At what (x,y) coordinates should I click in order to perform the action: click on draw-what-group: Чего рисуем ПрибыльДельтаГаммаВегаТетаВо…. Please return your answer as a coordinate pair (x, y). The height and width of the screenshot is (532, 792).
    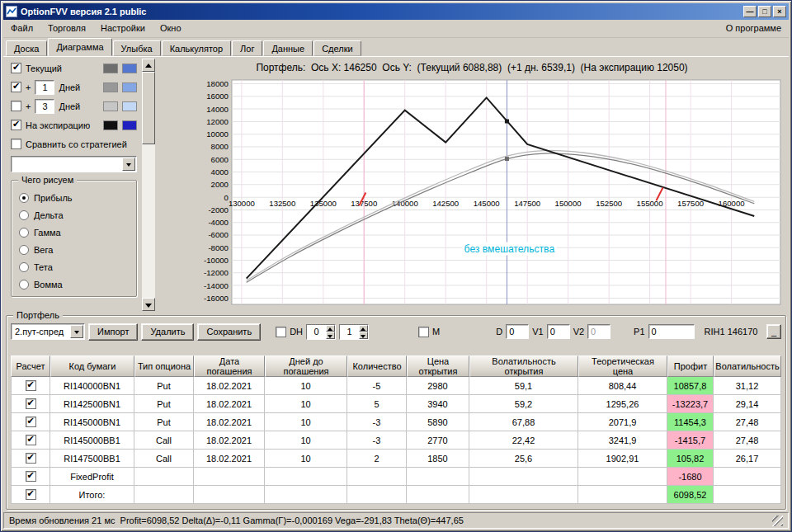
    Looking at the image, I should click on (74, 238).